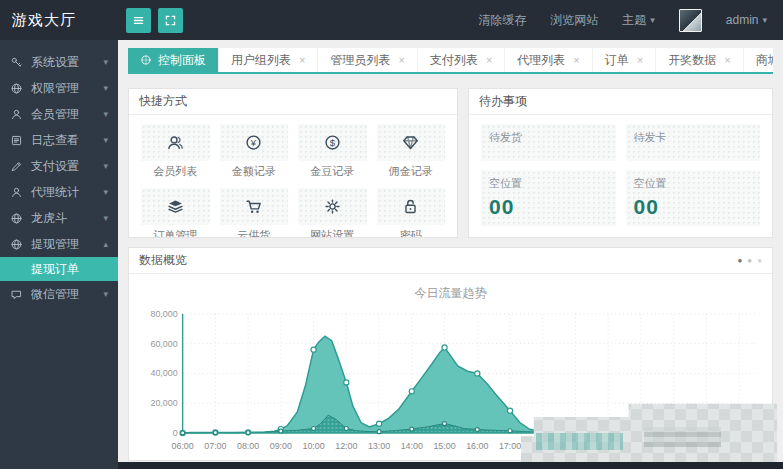  What do you see at coordinates (16, 294) in the screenshot?
I see `chat-icon` at bounding box center [16, 294].